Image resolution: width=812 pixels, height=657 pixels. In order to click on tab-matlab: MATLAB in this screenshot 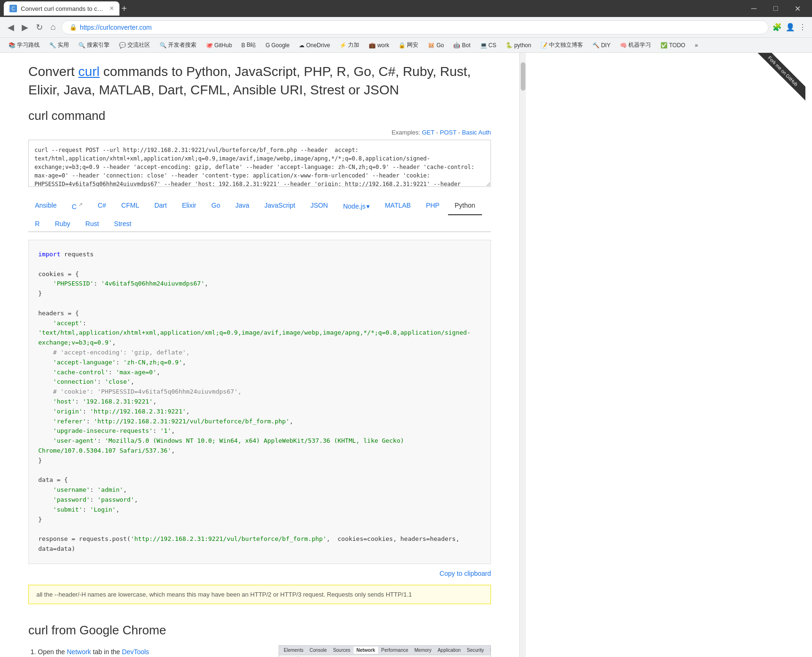, I will do `click(398, 207)`.